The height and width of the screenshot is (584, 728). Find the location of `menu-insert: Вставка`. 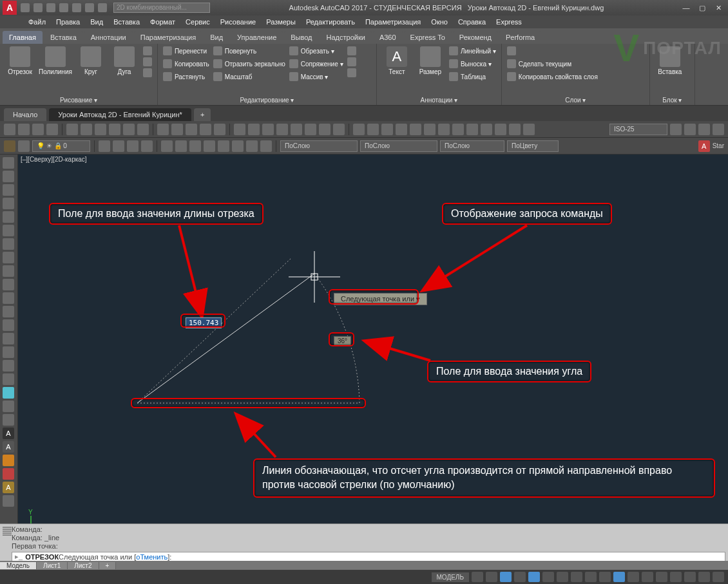

menu-insert: Вставка is located at coordinates (126, 22).